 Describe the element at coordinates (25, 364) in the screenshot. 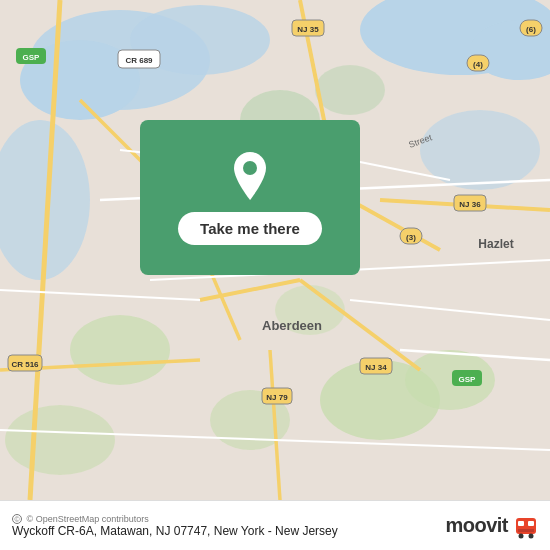

I see `svg-text: CR 516` at that location.